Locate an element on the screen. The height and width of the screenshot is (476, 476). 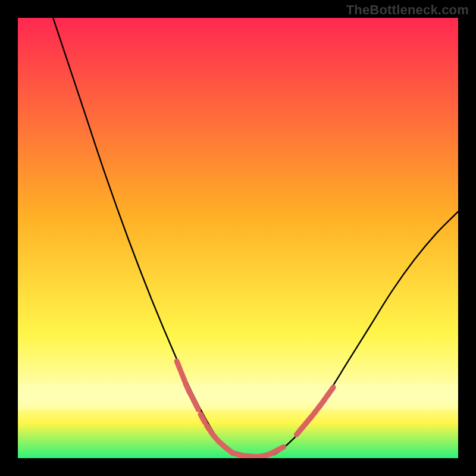
pale-band is located at coordinates (238, 396).